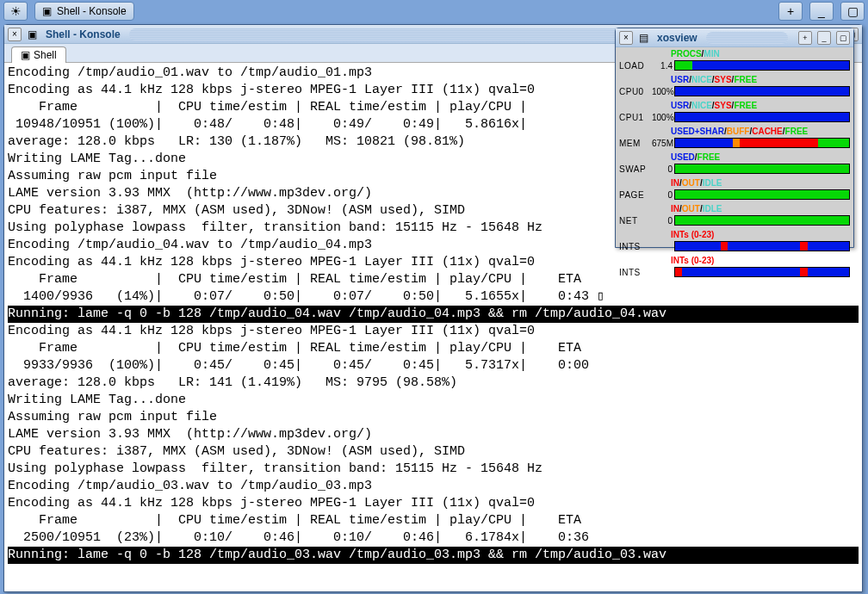 This screenshot has height=594, width=868. I want to click on maximize-icon: ▢, so click(843, 38).